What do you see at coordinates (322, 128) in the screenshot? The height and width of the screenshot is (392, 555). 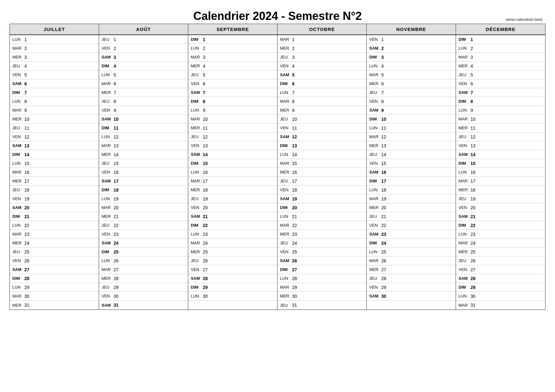 I see `day-row: VEN11` at bounding box center [322, 128].